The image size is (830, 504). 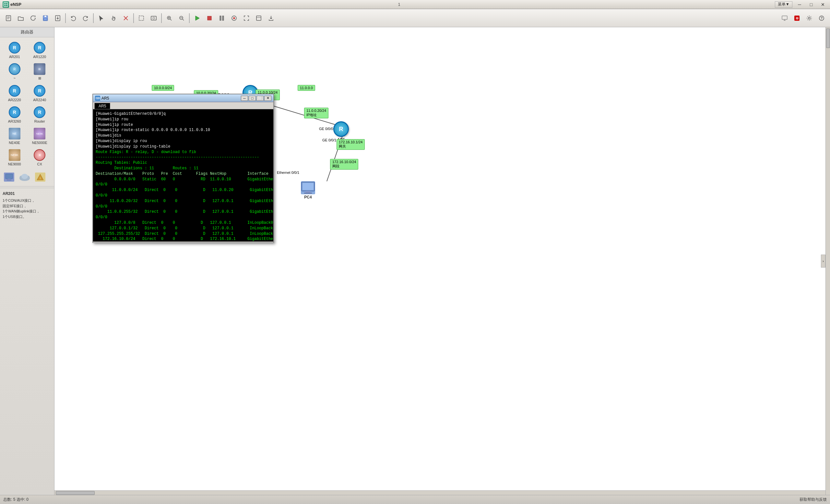 I want to click on device-ne5000e: NE5K NE5000E, so click(x=40, y=136).